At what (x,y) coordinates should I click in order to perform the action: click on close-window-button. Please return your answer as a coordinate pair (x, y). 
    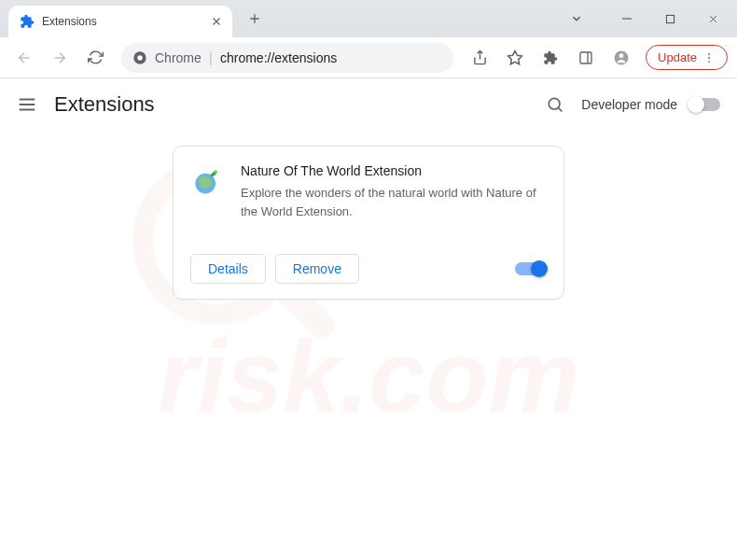
    Looking at the image, I should click on (713, 19).